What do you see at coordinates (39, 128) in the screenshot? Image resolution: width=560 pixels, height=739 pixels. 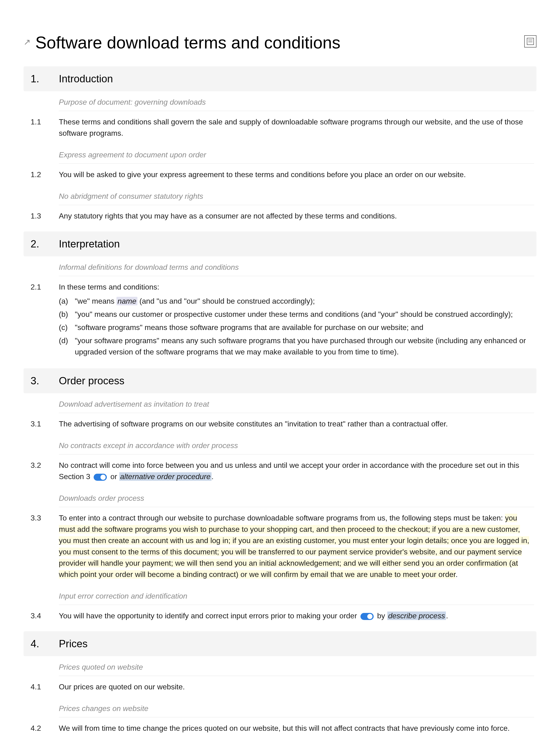 I see `clause-number: 1.1` at bounding box center [39, 128].